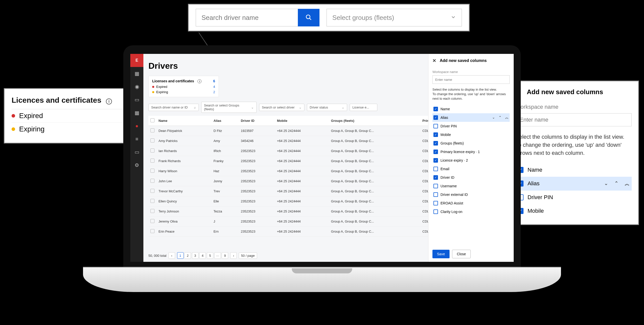 The image size is (644, 325). What do you see at coordinates (180, 256) in the screenshot?
I see `page-number-button: 1` at bounding box center [180, 256].